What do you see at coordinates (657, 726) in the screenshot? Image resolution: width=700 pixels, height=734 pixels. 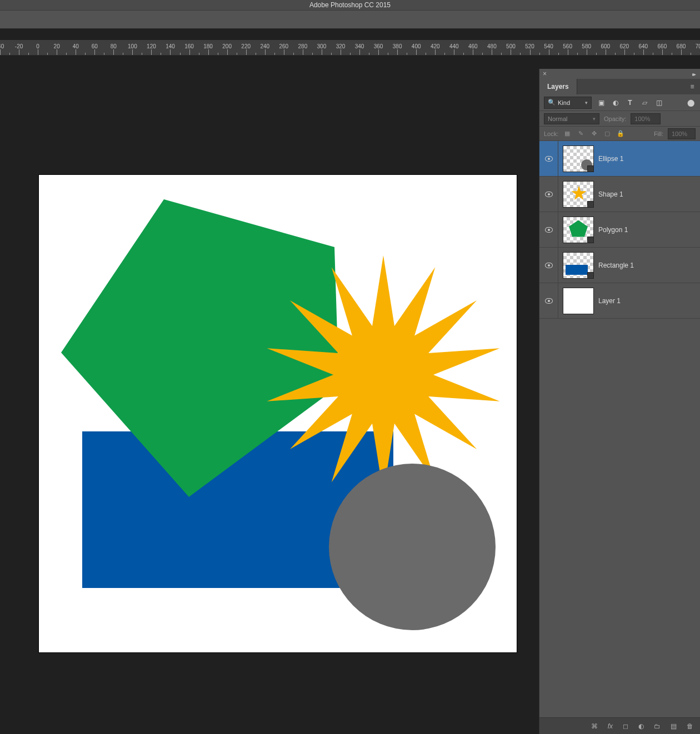 I see `group-icon: 🗀` at bounding box center [657, 726].